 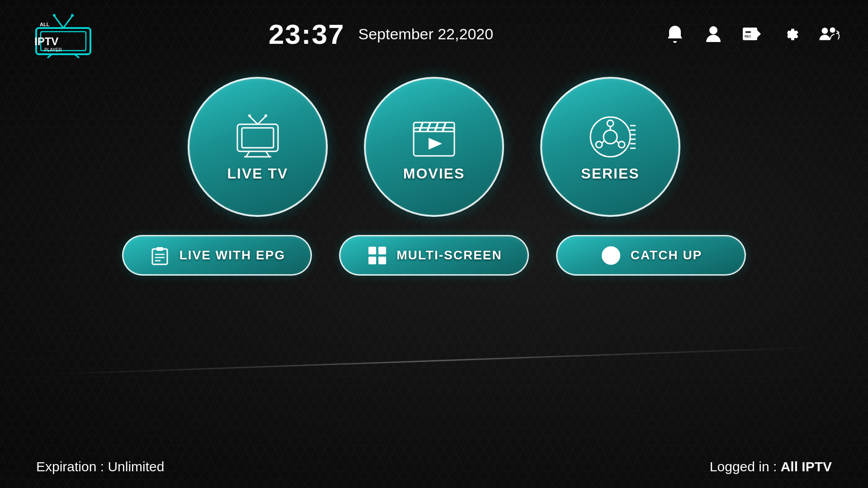 What do you see at coordinates (828, 34) in the screenshot?
I see `multiuser-icon` at bounding box center [828, 34].